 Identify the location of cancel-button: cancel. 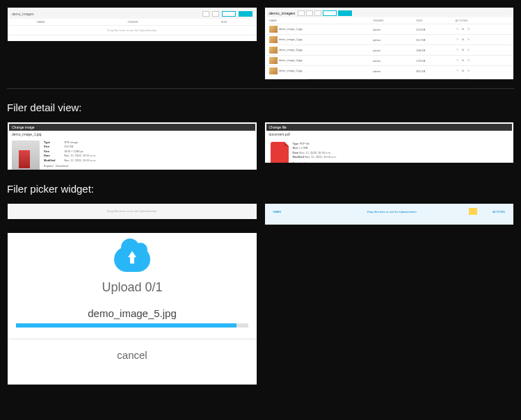
(132, 355).